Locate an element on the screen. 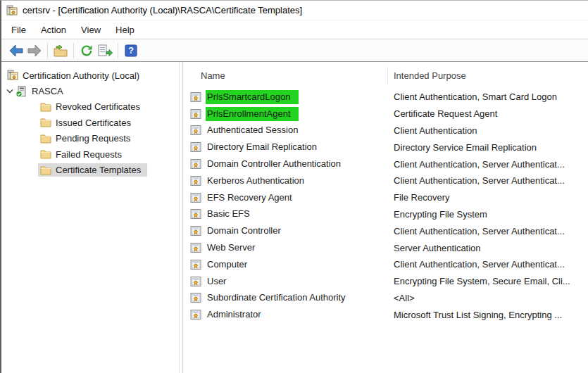 The height and width of the screenshot is (373, 588). help-button: ? is located at coordinates (131, 51).